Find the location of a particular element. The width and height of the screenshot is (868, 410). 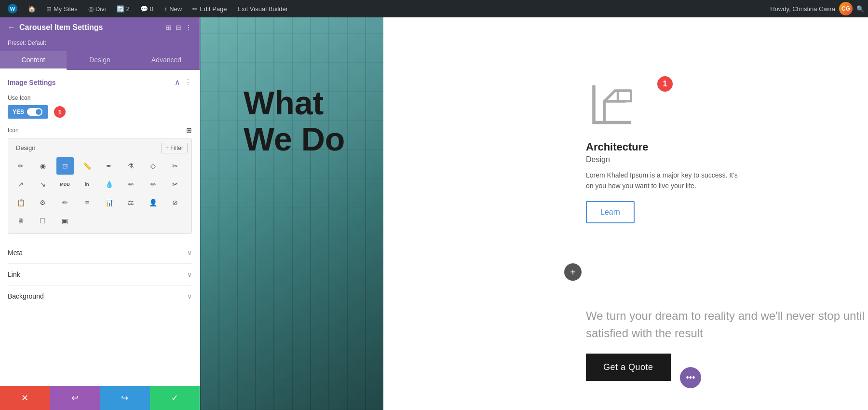

what-we-do-heading: What We Do is located at coordinates (294, 121).